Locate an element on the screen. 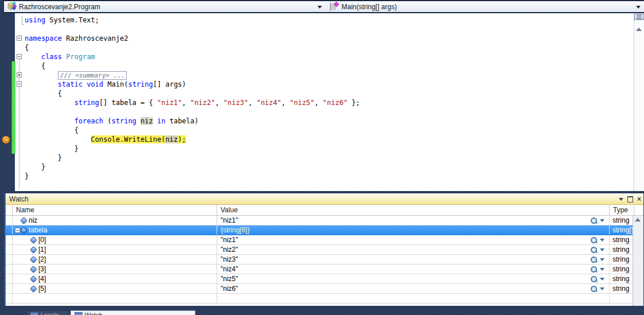 The image size is (644, 315). watch-scroll-up-icon is located at coordinates (638, 220).